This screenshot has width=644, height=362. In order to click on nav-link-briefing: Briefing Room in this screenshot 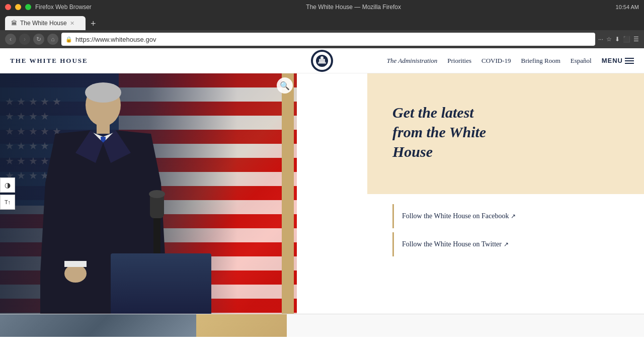, I will do `click(540, 61)`.